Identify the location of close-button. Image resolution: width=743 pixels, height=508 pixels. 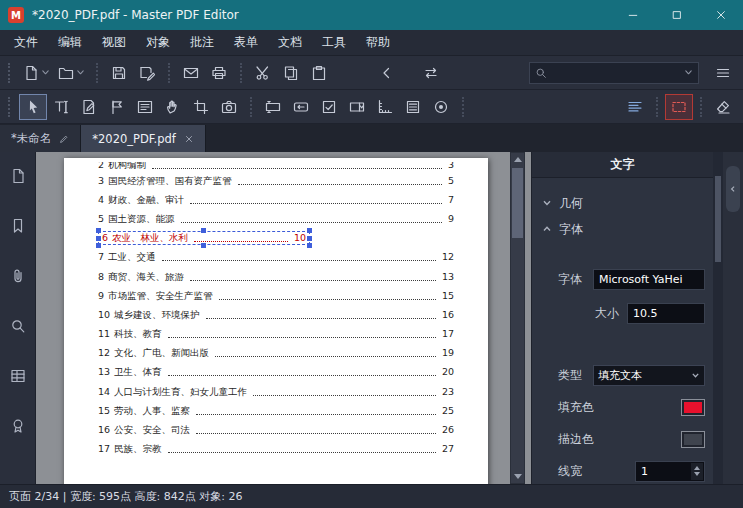
(721, 15).